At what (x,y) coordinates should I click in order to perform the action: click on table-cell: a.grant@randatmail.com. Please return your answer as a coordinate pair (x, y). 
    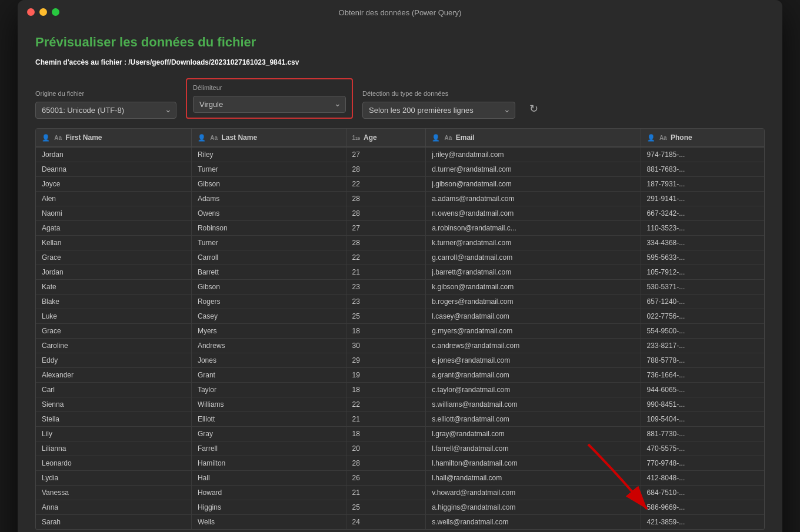
    Looking at the image, I should click on (533, 375).